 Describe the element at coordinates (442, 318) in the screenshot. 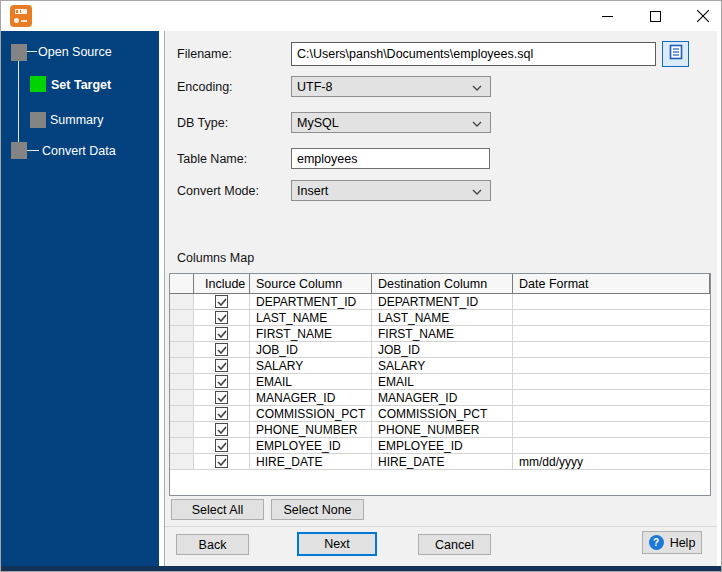

I see `destination-column-cell: LAST_NAME` at that location.